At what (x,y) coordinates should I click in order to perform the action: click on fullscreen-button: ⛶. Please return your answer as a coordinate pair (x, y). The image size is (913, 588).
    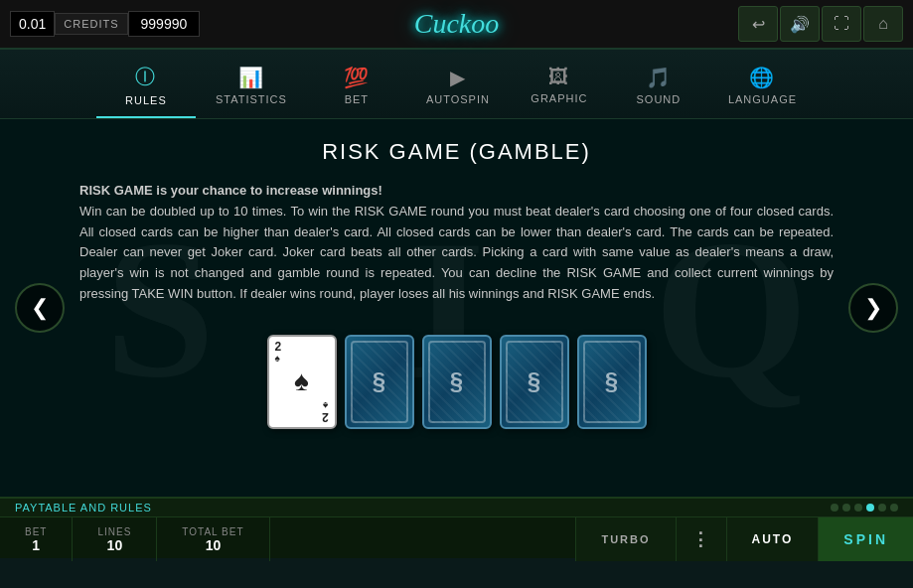
    Looking at the image, I should click on (841, 24).